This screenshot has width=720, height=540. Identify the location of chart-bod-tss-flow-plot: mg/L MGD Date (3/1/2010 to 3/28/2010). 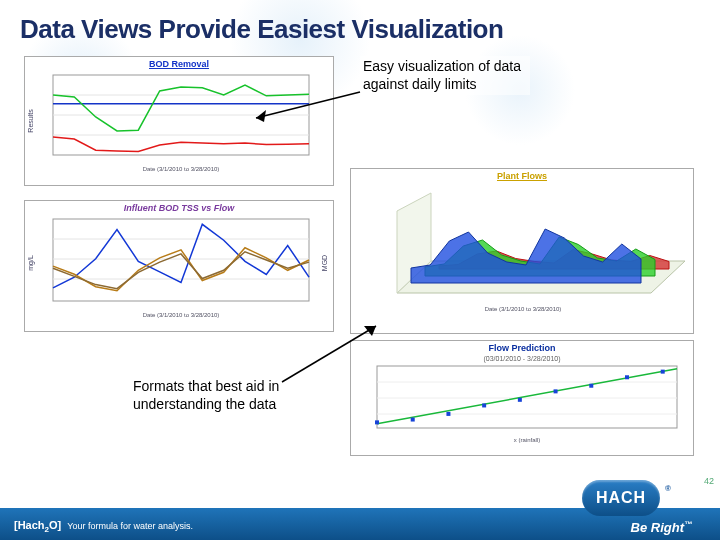
(180, 270).